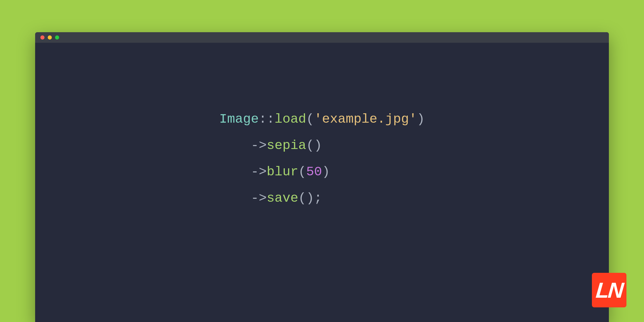 The width and height of the screenshot is (644, 322). I want to click on code-line-4: ->save();, so click(270, 198).